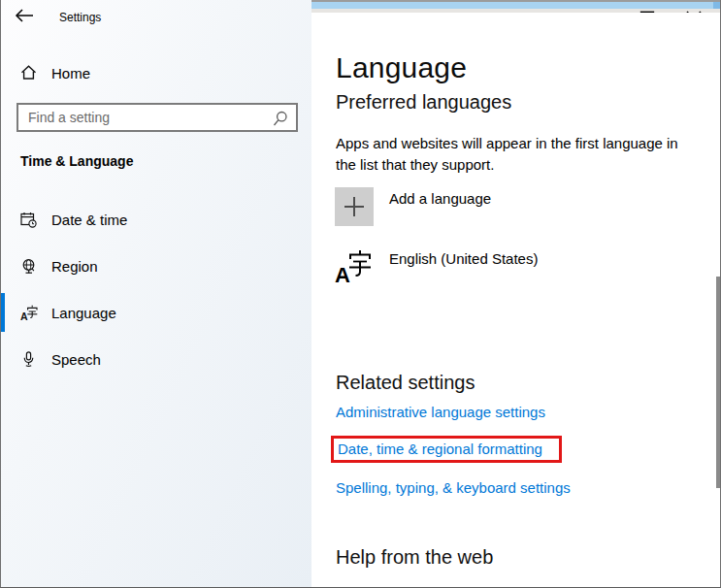 This screenshot has height=588, width=721. I want to click on sidebar-item-label: Language, so click(83, 312).